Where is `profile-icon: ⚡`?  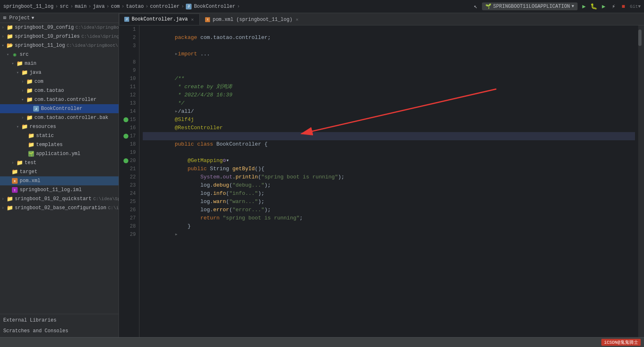
profile-icon: ⚡ is located at coordinates (614, 7).